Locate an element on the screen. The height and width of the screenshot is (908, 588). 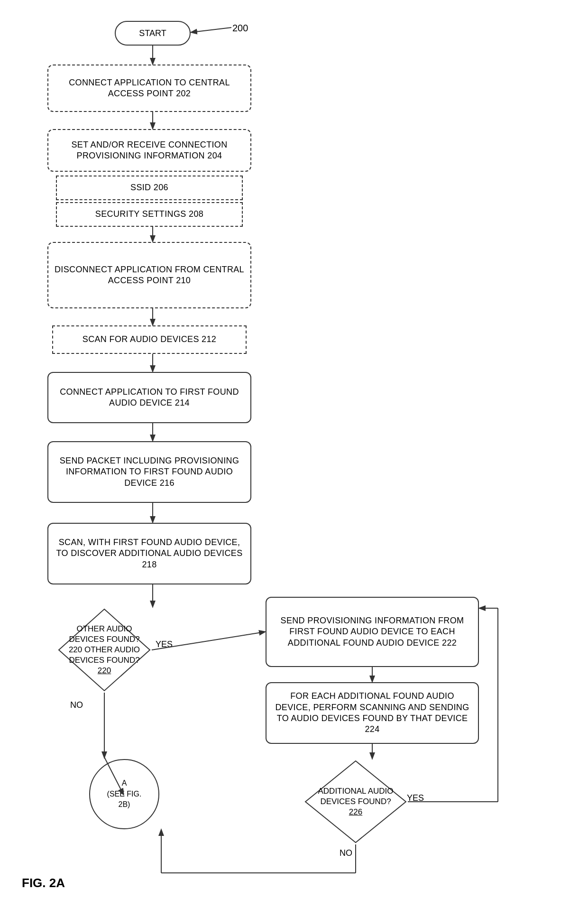
no-label-220: NO is located at coordinates (77, 705).